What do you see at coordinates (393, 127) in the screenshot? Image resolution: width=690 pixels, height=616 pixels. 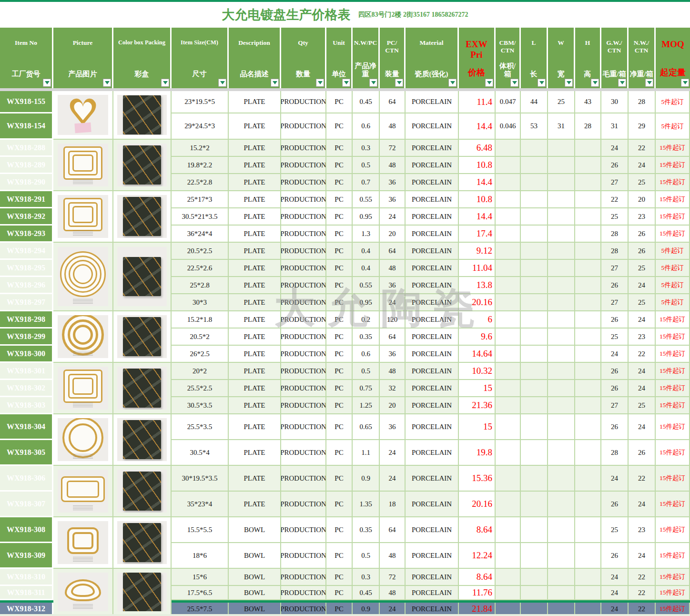 I see `cell-pc-ctn: 48` at bounding box center [393, 127].